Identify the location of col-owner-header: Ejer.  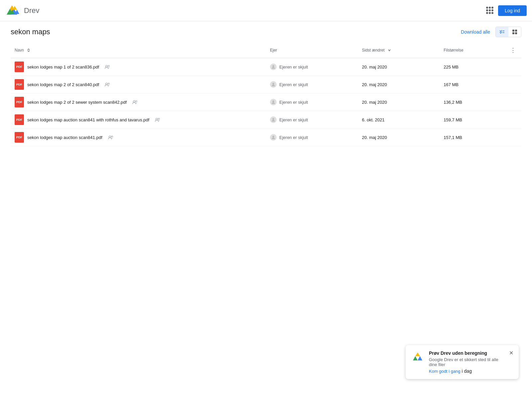
(312, 51).